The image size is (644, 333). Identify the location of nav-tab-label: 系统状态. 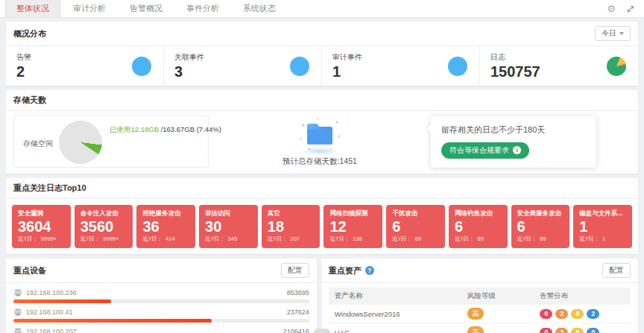
(259, 9).